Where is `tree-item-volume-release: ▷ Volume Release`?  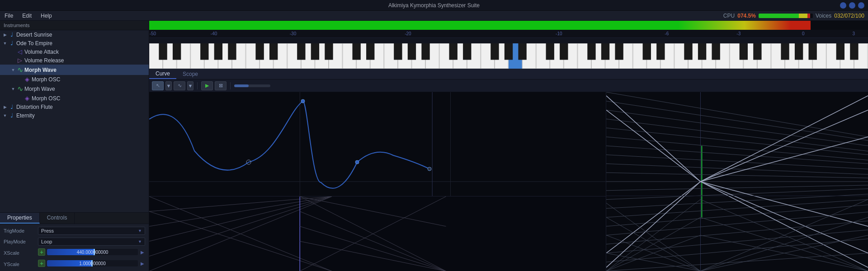
tree-item-volume-release: ▷ Volume Release is located at coordinates (74, 61).